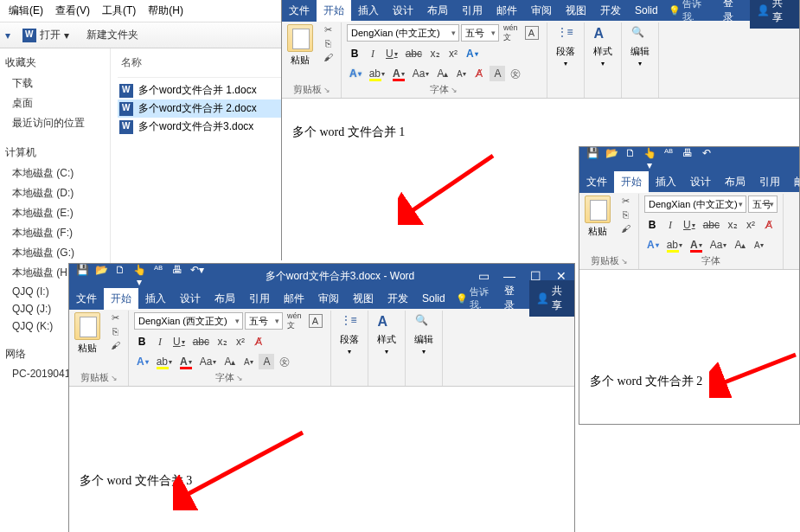 Image resolution: width=800 pixels, height=532 pixels. What do you see at coordinates (177, 276) in the screenshot?
I see `quickprint-icon: 🖶` at bounding box center [177, 276].